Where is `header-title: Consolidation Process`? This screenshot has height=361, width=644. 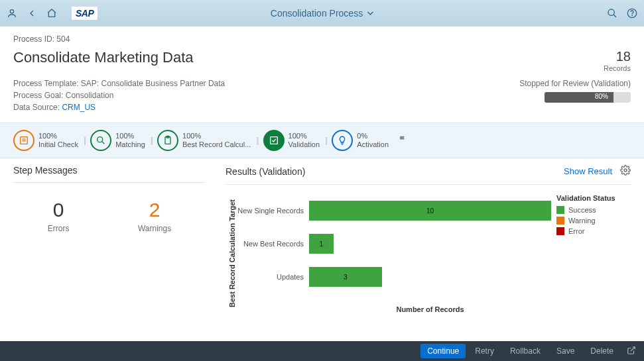
header-title: Consolidation Process is located at coordinates (317, 13).